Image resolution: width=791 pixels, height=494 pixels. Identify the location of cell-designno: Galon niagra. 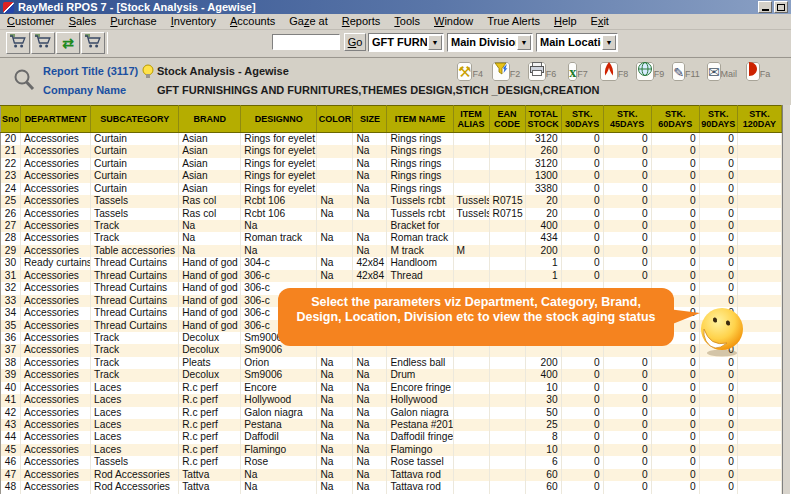
(279, 413).